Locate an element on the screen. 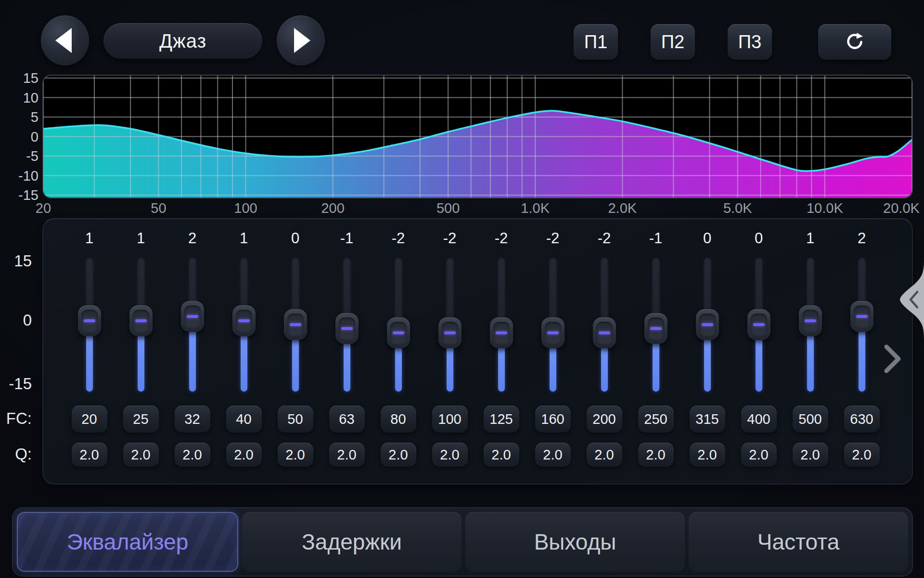  tab-delays: Задержки is located at coordinates (352, 542).